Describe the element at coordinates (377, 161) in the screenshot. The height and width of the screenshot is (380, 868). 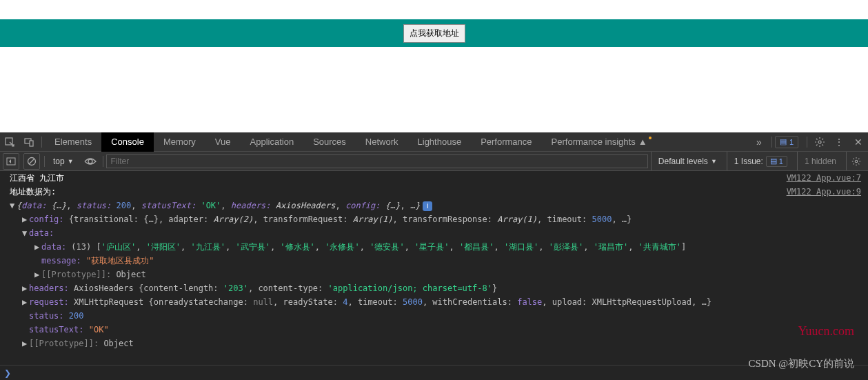
I see `filter-wrap` at that location.